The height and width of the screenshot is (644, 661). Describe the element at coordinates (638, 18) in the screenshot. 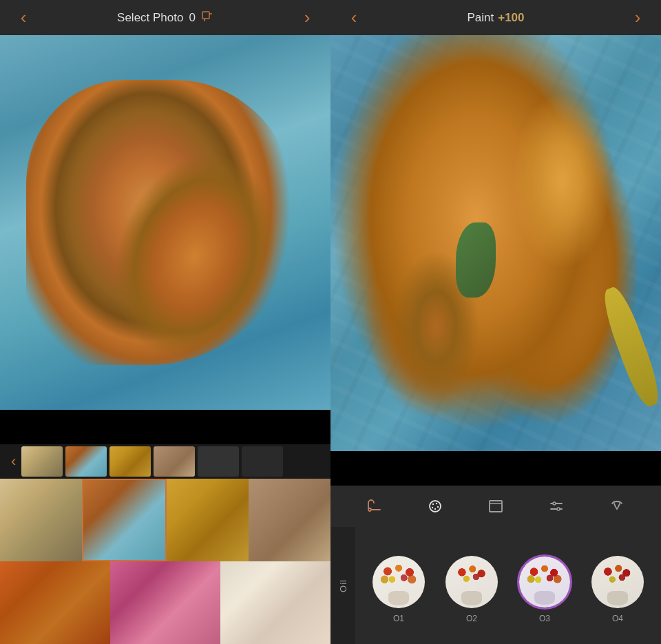

I see `right-forward-icon: ›` at that location.